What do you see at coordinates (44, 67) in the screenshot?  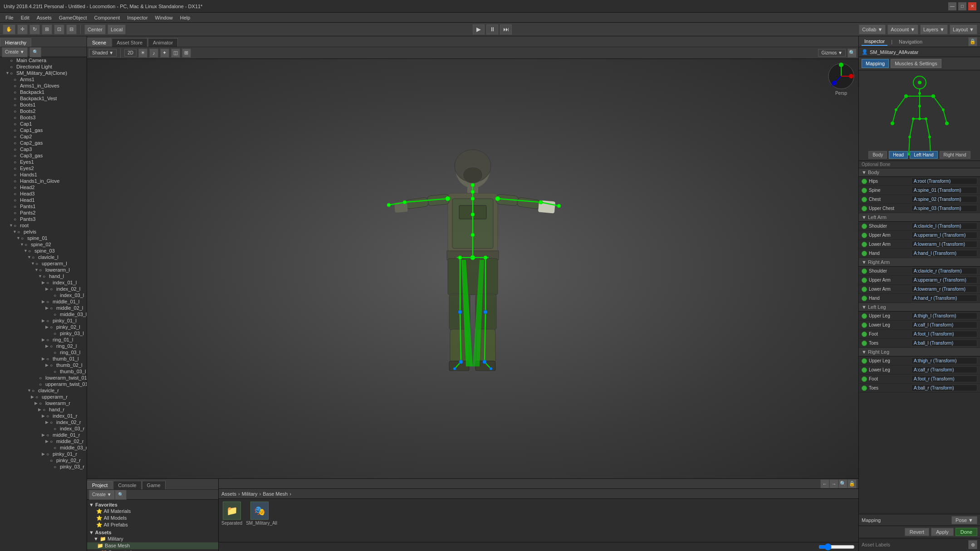 I see `hierarchy-item: ○Directional Light` at bounding box center [44, 67].